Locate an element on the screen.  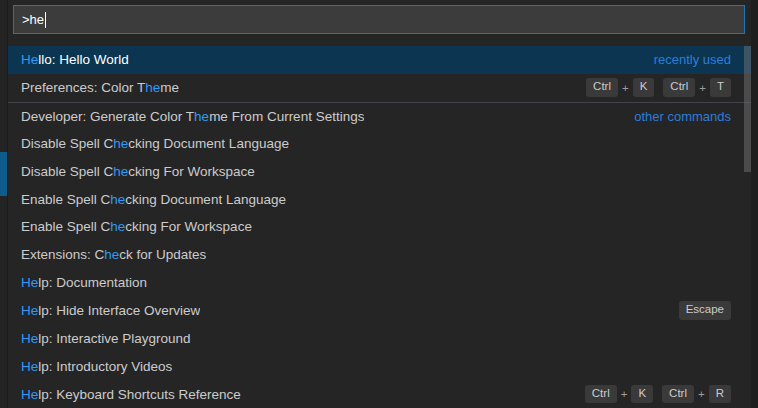
command-label: Developer: Generate Color Theme From Cur… is located at coordinates (192, 116).